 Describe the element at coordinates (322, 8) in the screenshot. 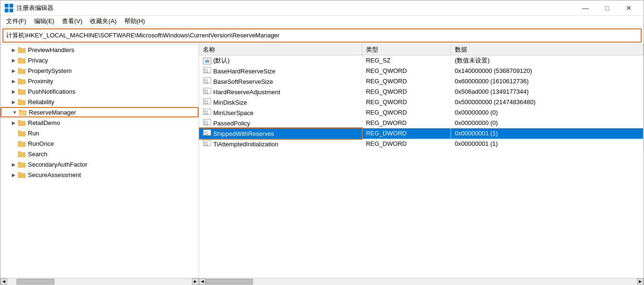

I see `title-bar: 注册表编辑器 — □ ✕` at that location.